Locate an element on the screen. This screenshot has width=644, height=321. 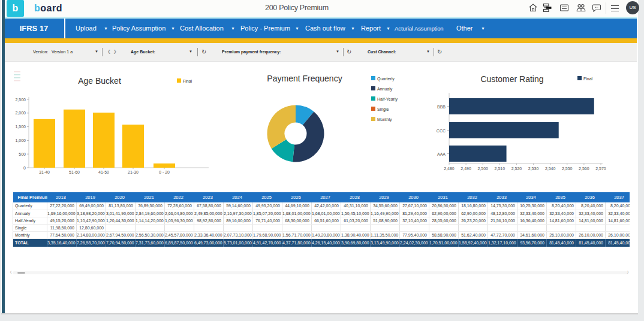
svg-text: 2,510 is located at coordinates (500, 169).